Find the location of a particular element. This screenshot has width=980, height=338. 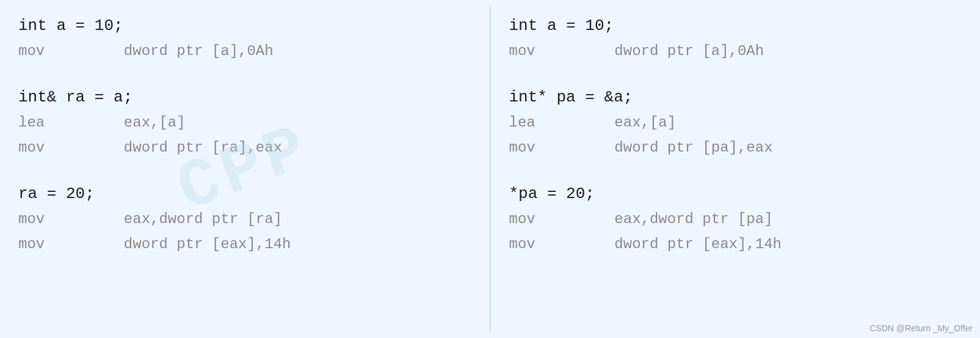

left-header-3: ra = 20; is located at coordinates (245, 194).